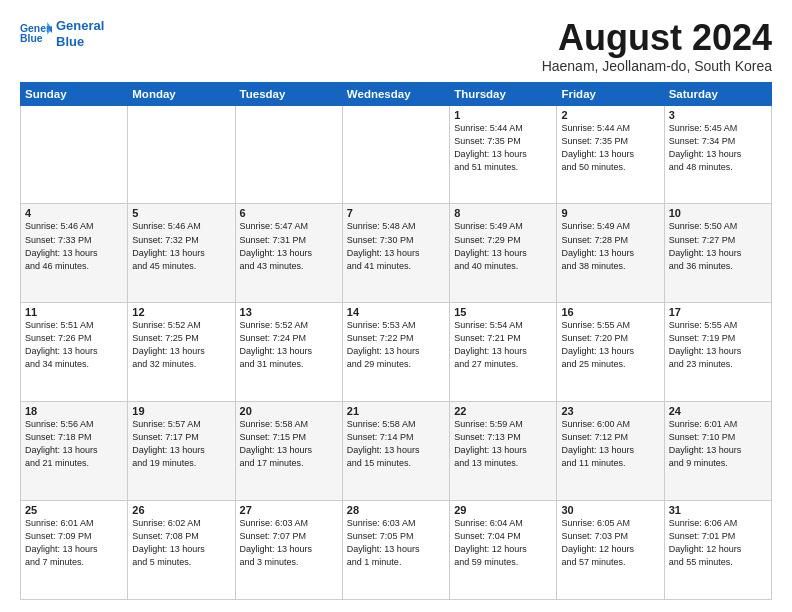 The image size is (792, 612). I want to click on cell-2-1: 12Sunrise: 5:52 AM Sunset: 7:25 PM Dayli…, so click(182, 352).